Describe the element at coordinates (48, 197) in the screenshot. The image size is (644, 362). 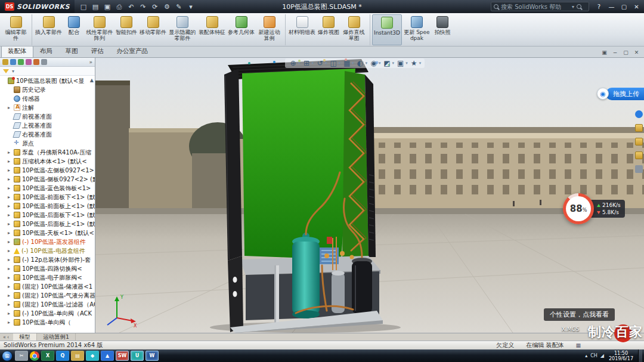
I see `feature-tree-item: ▸ 10P低温-前面板下<1> (默` at that location.